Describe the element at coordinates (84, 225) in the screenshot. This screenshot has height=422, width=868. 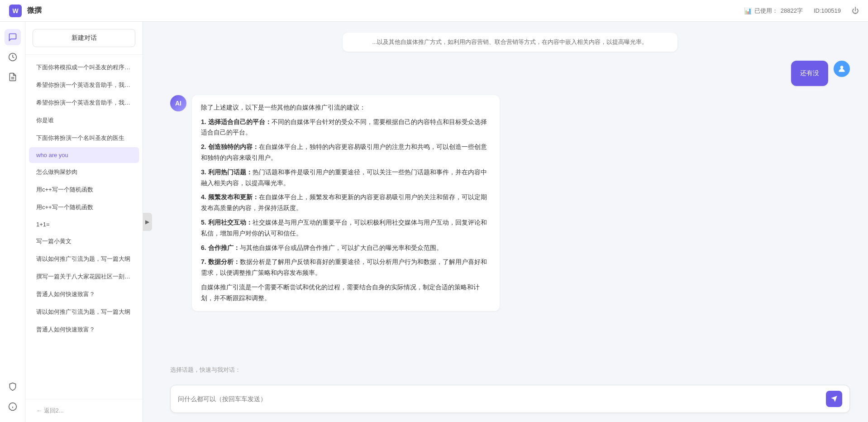
I see `sidebar-item: 1+1=` at that location.